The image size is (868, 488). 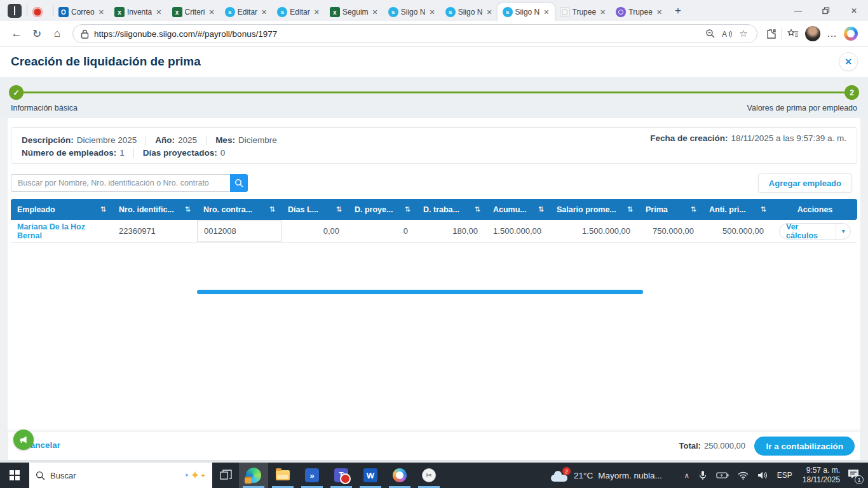 What do you see at coordinates (62, 231) in the screenshot?
I see `employee-name-link: Mariana De la Hoz Bernal` at bounding box center [62, 231].